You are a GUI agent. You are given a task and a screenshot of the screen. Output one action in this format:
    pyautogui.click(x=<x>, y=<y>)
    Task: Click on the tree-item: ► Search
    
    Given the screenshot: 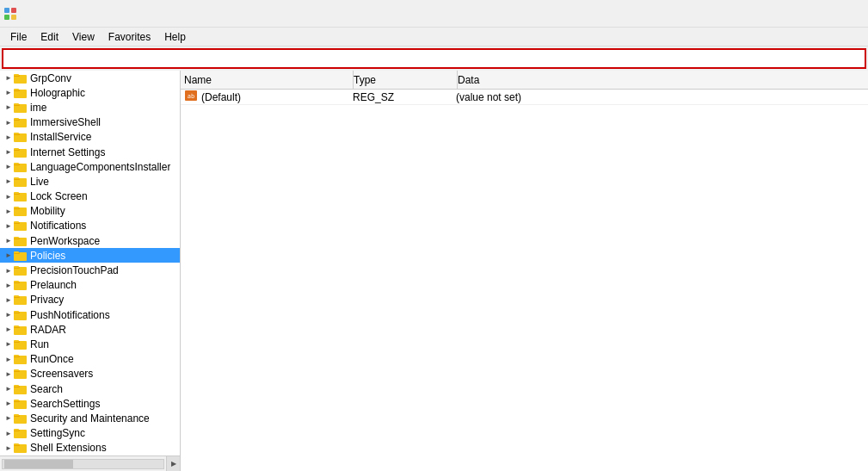 What is the action you would take?
    pyautogui.click(x=89, y=389)
    